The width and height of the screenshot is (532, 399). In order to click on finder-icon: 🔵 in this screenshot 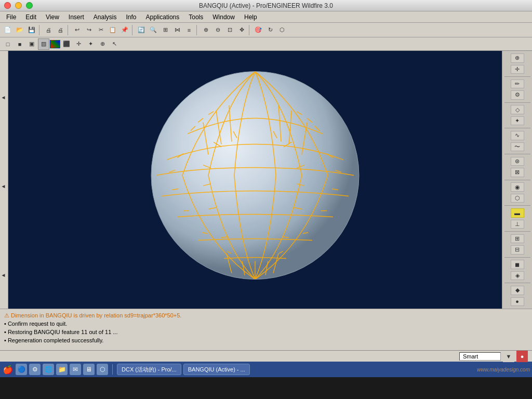, I will do `click(21, 369)`.